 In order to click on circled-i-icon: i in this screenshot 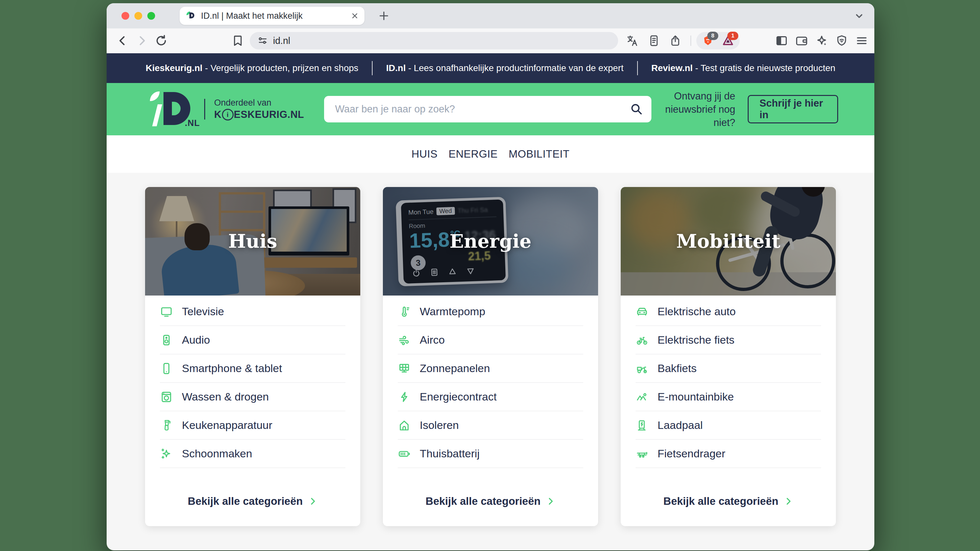, I will do `click(228, 115)`.